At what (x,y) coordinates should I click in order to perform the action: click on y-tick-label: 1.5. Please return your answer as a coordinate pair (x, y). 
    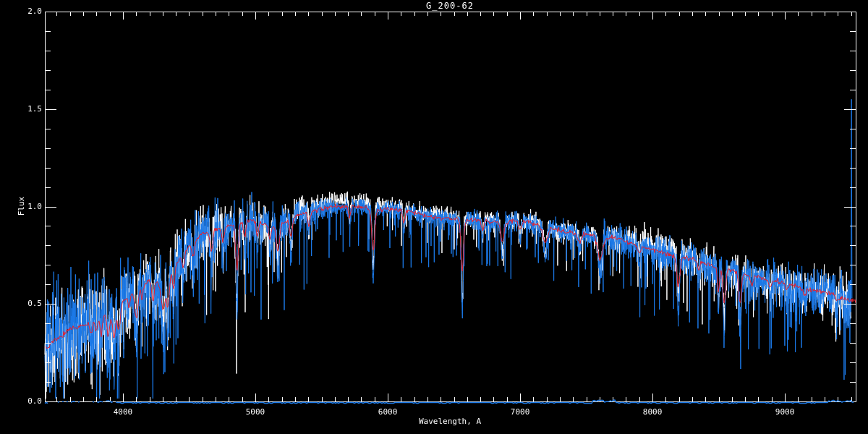
    Looking at the image, I should click on (26, 109).